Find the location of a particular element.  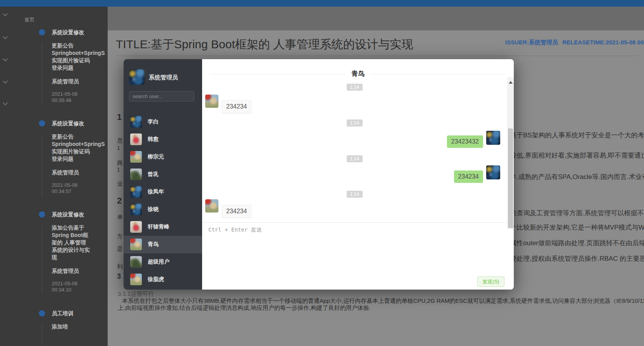

message-bubble: 234234 is located at coordinates (236, 107).